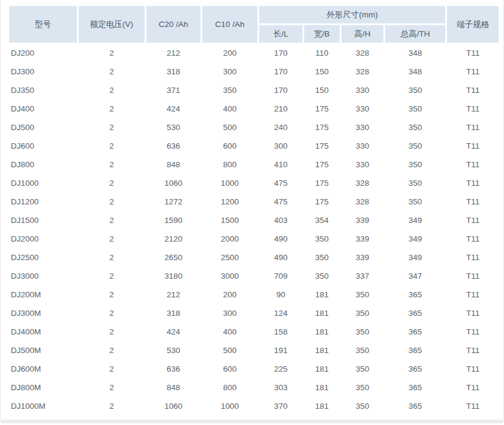 Image resolution: width=504 pixels, height=425 pixels. What do you see at coordinates (43, 127) in the screenshot?
I see `cell-model: DJ500` at bounding box center [43, 127].